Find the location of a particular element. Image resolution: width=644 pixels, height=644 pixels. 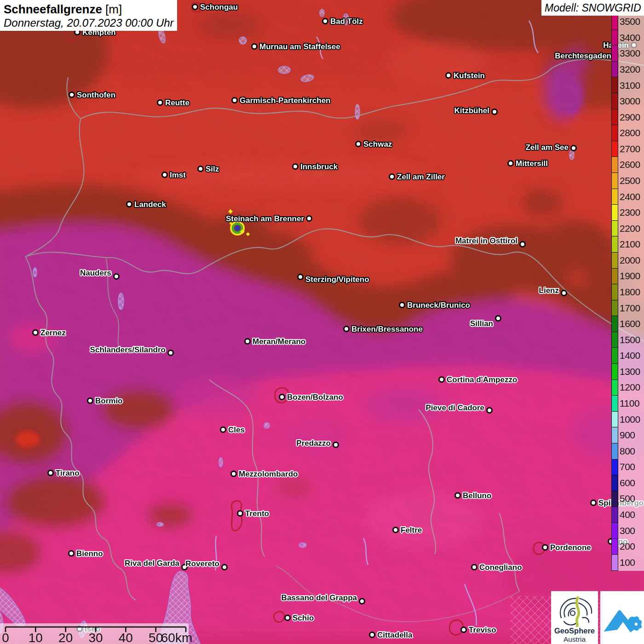

scale-bar-label: 10 is located at coordinates (36, 638).